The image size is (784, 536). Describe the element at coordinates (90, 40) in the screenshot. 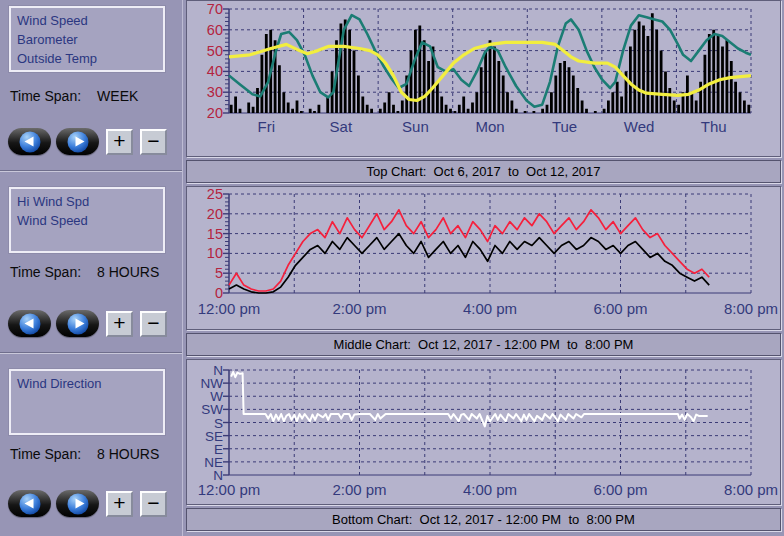

I see `list-item: Barometer` at that location.